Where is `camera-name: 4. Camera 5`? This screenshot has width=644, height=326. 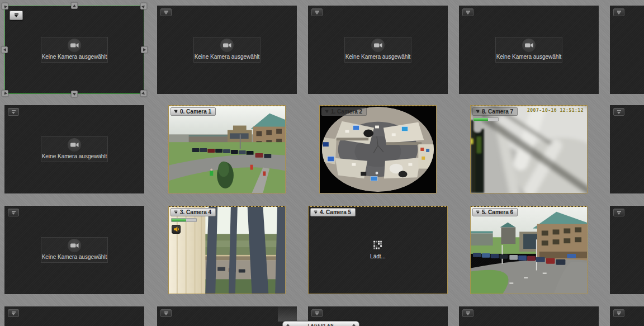 camera-name: 4. Camera 5 is located at coordinates (335, 212).